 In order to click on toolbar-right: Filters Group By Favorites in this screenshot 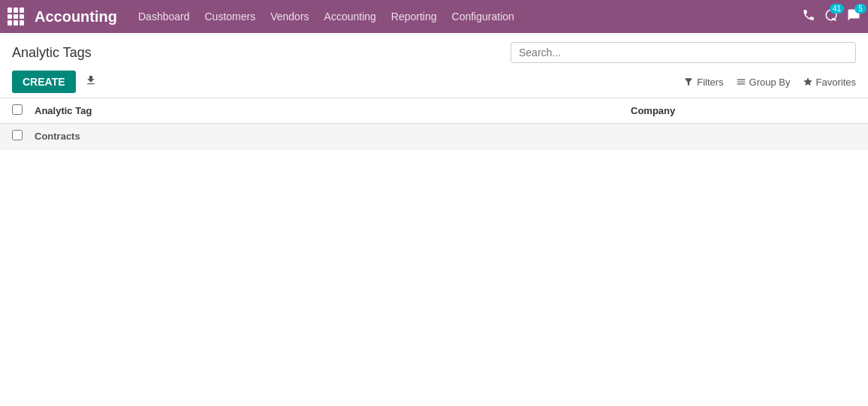, I will do `click(770, 83)`.